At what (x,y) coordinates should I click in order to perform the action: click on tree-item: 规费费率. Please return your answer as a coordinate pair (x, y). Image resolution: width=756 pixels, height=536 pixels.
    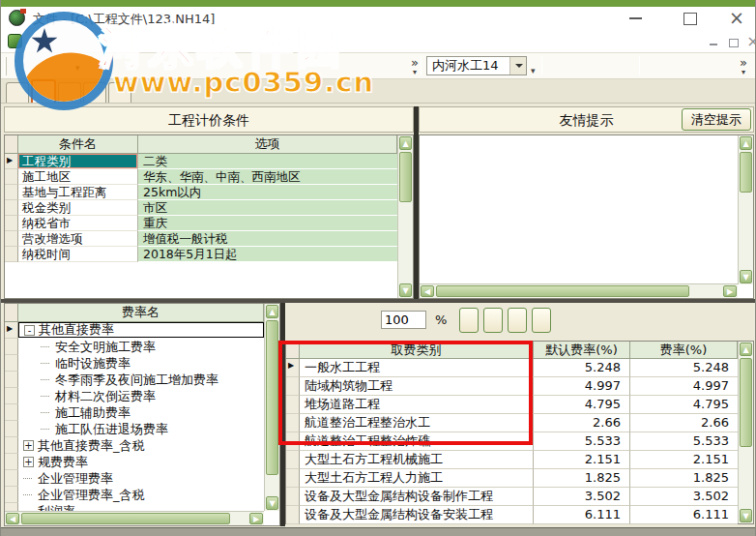
    Looking at the image, I should click on (134, 462).